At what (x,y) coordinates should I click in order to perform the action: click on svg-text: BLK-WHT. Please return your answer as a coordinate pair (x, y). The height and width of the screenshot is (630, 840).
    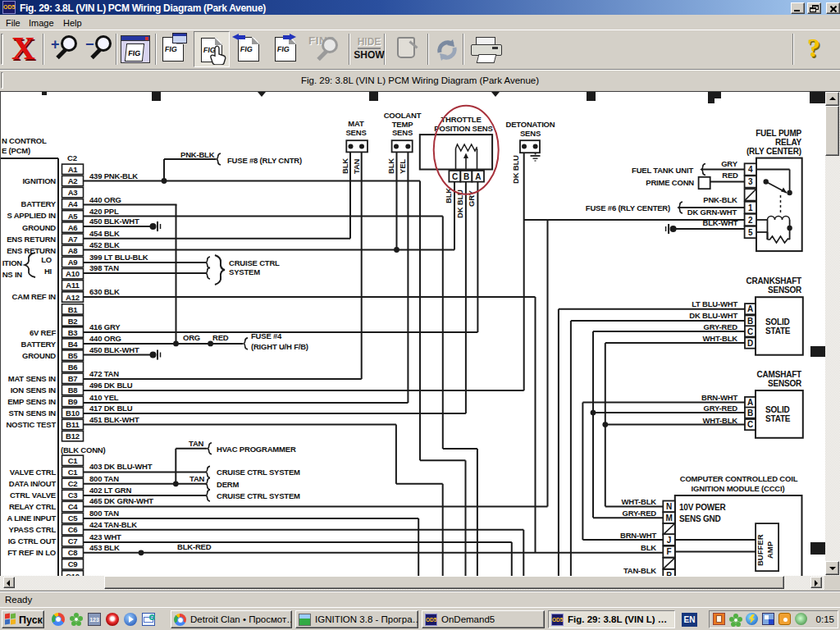
    Looking at the image, I should click on (720, 223).